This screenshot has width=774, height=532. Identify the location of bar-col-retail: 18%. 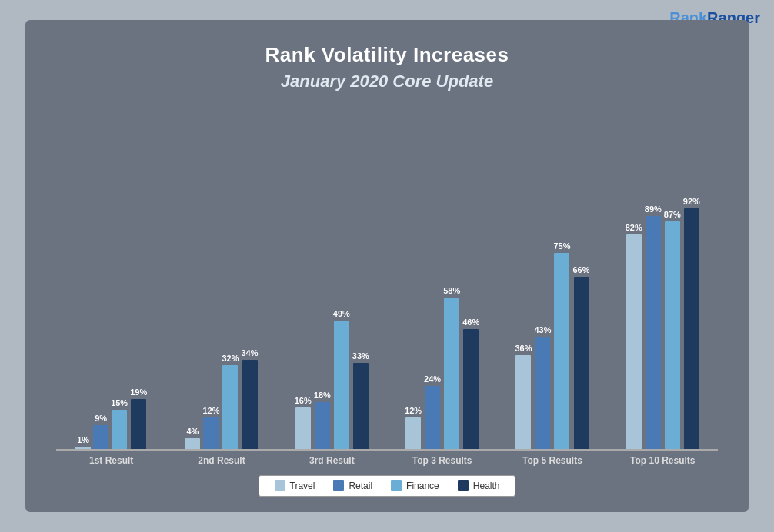
(322, 420).